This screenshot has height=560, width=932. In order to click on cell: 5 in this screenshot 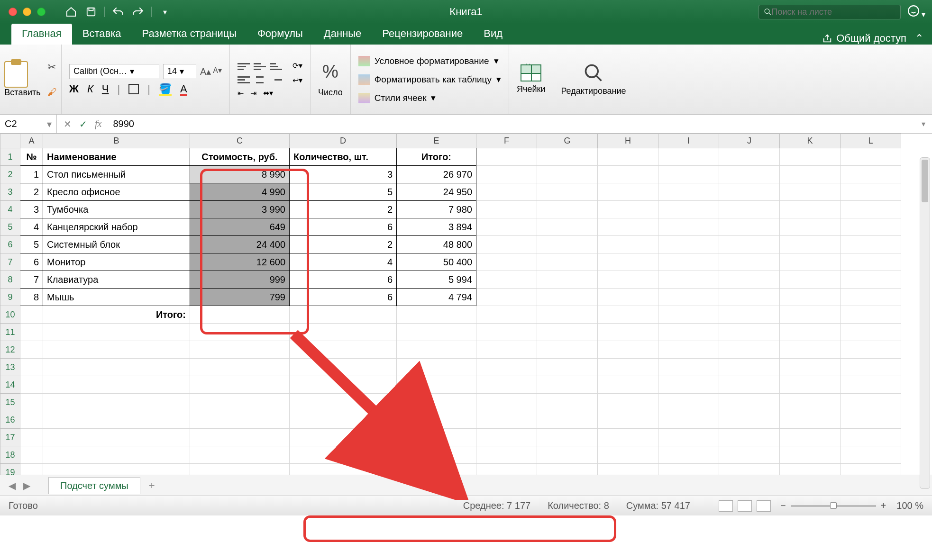, I will do `click(32, 244)`.